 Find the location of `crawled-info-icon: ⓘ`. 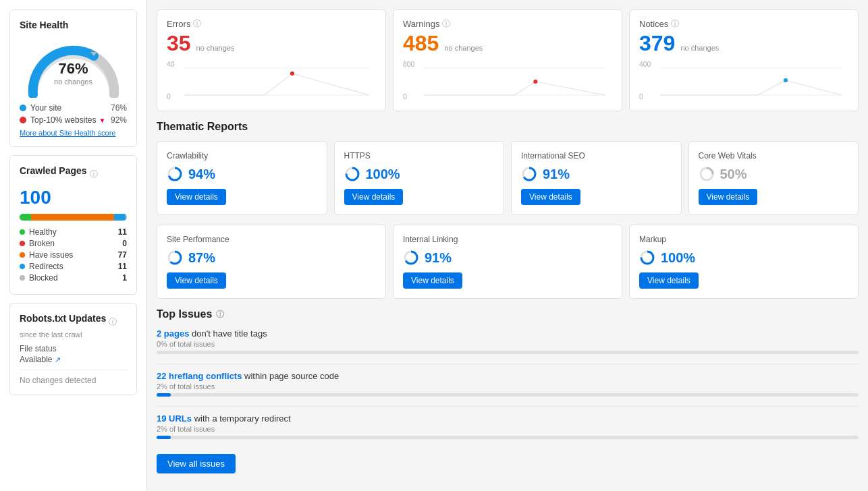

crawled-info-icon: ⓘ is located at coordinates (94, 174).